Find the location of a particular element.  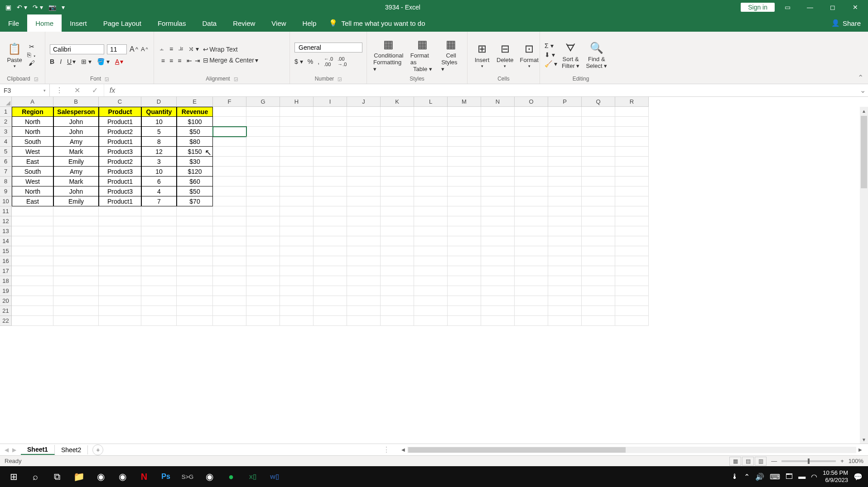

decrease-decimal-icon: .00→.0 is located at coordinates (342, 62).